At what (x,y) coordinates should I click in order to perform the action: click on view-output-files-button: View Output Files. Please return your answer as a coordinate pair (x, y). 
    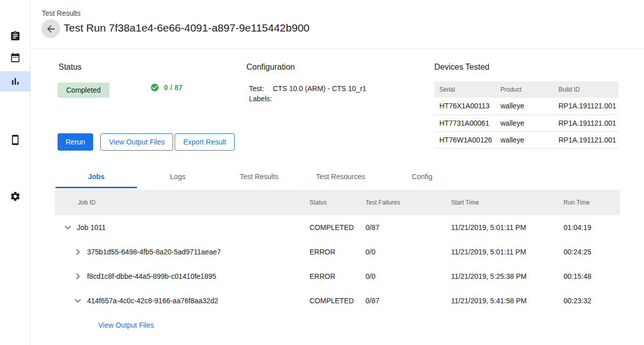
    Looking at the image, I should click on (136, 142).